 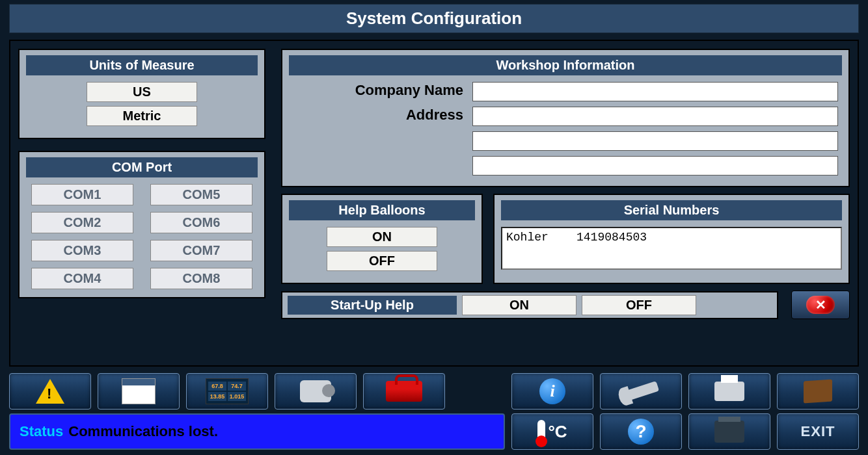 I want to click on comport-header: COM Port, so click(x=142, y=168).